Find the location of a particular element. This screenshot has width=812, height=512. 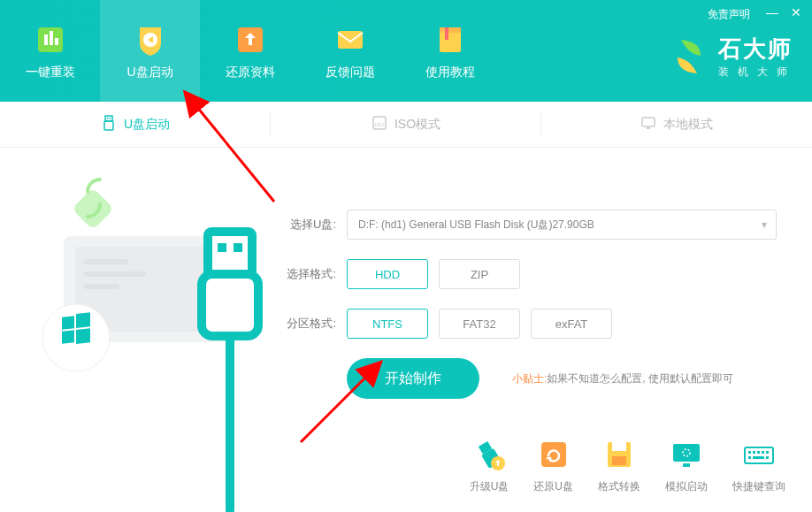

tip-label: 小贴士: is located at coordinates (529, 378).